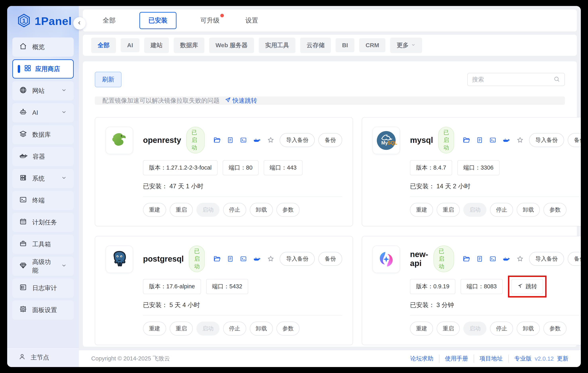 This screenshot has height=373, width=588. What do you see at coordinates (43, 200) in the screenshot?
I see `sidebar-item-terminal: 终端` at bounding box center [43, 200].